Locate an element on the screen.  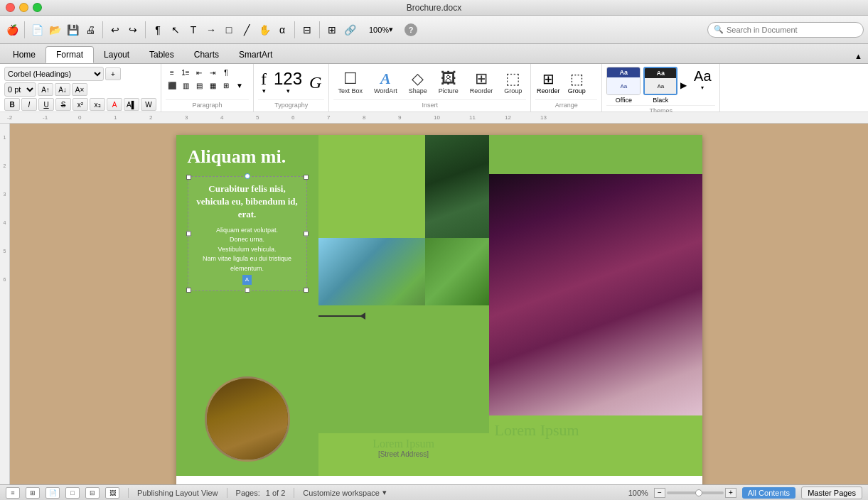
zoom-out-button: − is located at coordinates (660, 493).